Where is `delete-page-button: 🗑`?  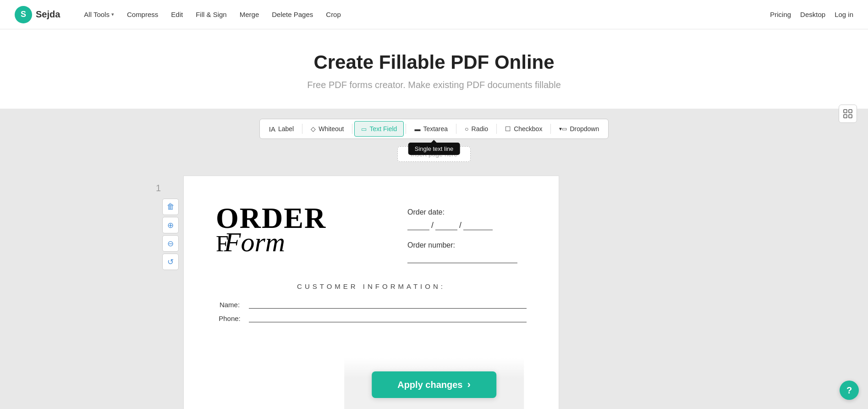
delete-page-button: 🗑 is located at coordinates (170, 207).